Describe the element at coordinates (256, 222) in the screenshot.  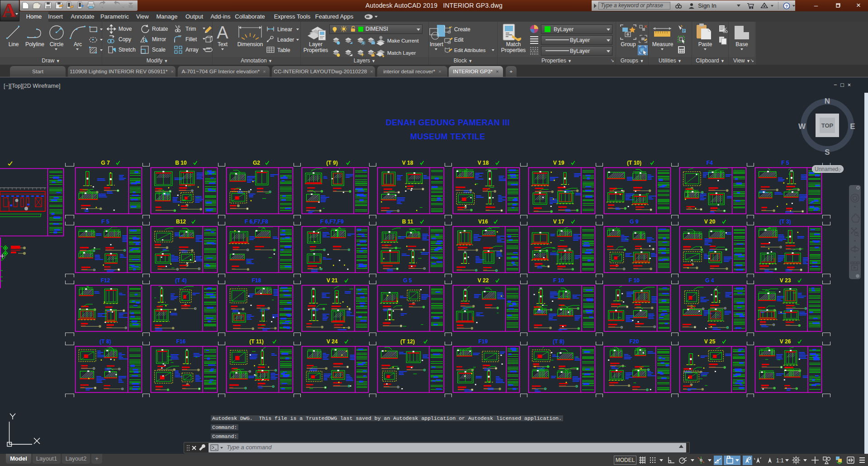
I see `svg-text: F 6,F7,F8` at that location.